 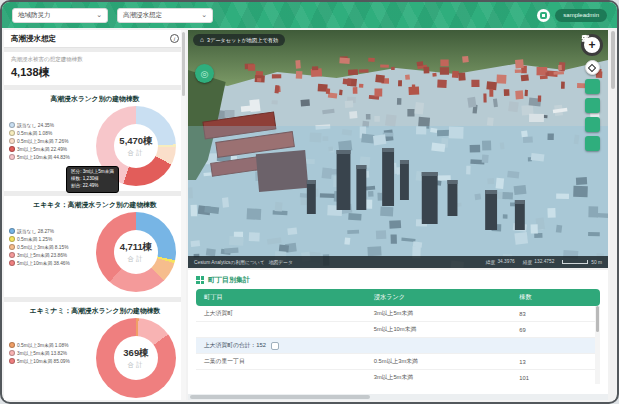 What do you see at coordinates (592, 86) in the screenshot?
I see `settings-sliders-button` at bounding box center [592, 86].